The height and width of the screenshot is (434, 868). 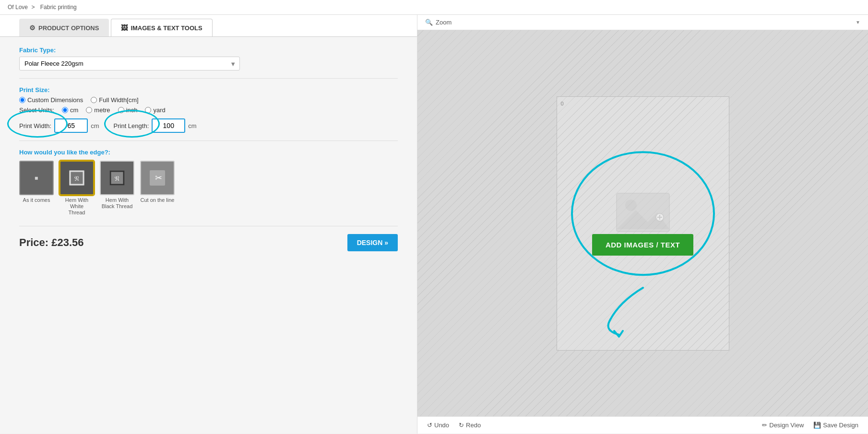 I want to click on print-width-unit: cm, so click(x=95, y=126).